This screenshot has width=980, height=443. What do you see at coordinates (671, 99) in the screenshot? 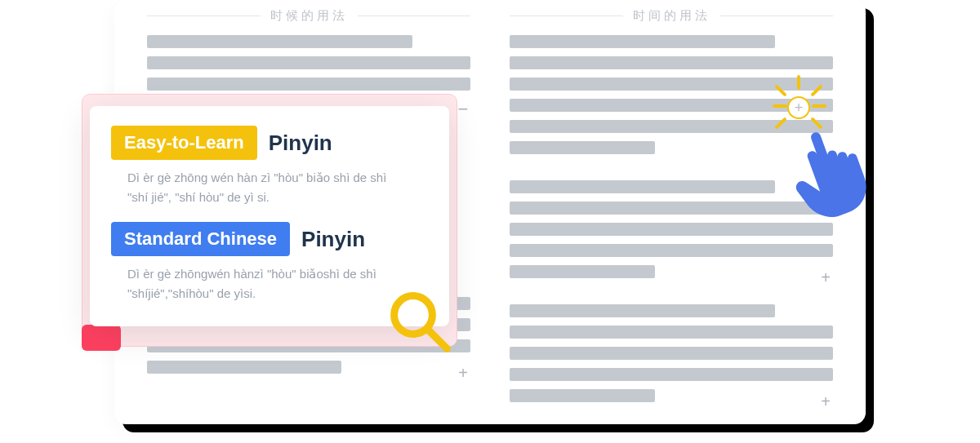
I see `content-block` at bounding box center [671, 99].